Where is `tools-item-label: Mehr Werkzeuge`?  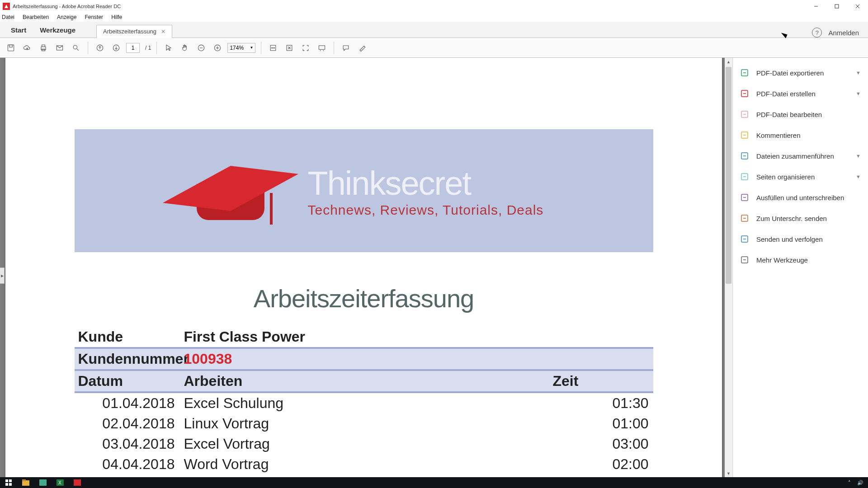 tools-item-label: Mehr Werkzeuge is located at coordinates (782, 260).